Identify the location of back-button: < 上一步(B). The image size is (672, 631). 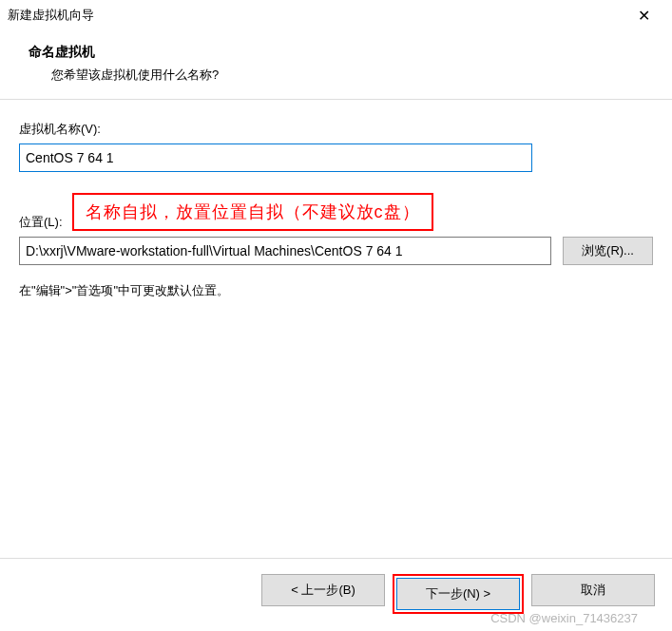
(323, 590).